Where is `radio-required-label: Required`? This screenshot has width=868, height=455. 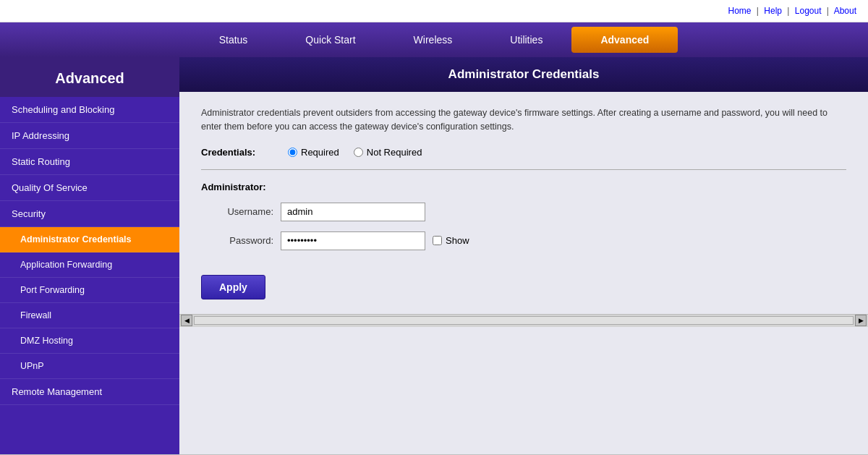 radio-required-label: Required is located at coordinates (320, 152).